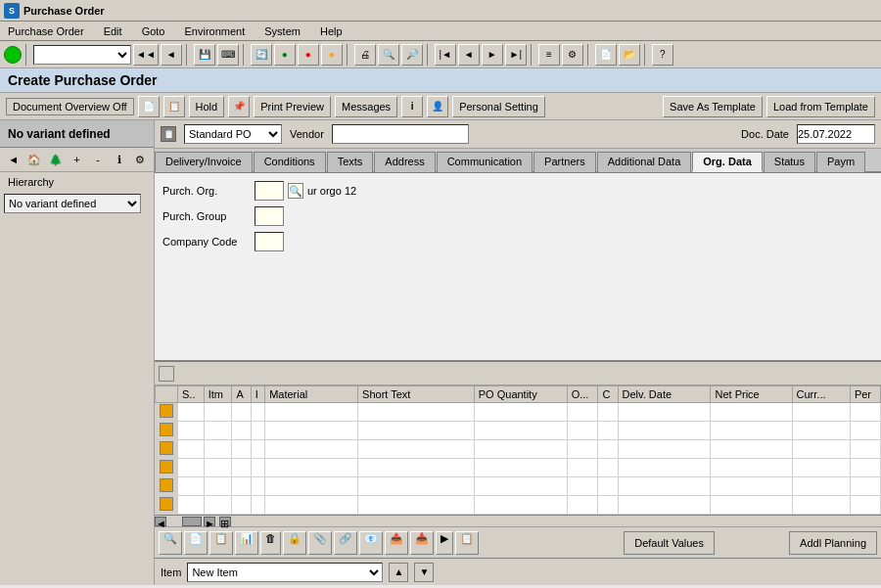 The image size is (881, 588). I want to click on scroll-left-btn: ◄, so click(161, 521).